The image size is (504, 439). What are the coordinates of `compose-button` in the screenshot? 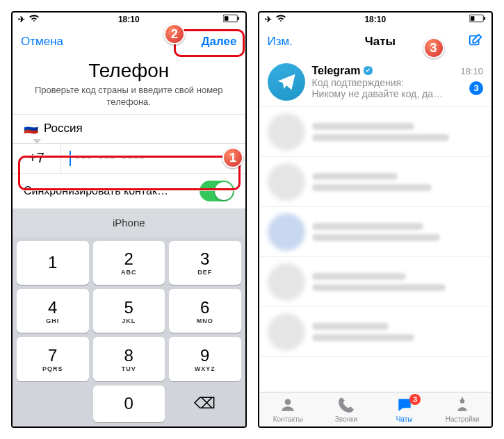 It's located at (475, 42).